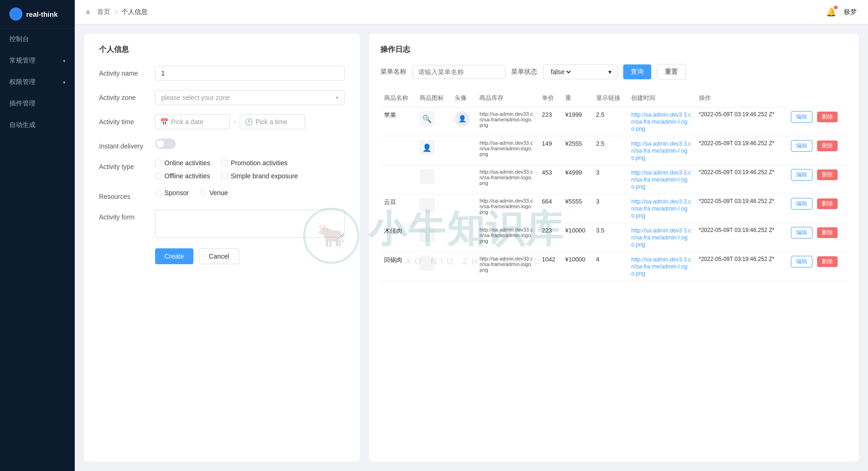 The height and width of the screenshot is (471, 868). I want to click on sidebar-item-autogen: 自动生成, so click(37, 125).